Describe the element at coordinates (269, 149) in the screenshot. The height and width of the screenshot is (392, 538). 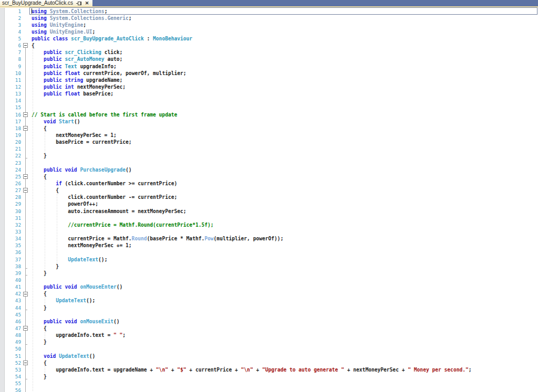
I see `code-line: 21` at that location.